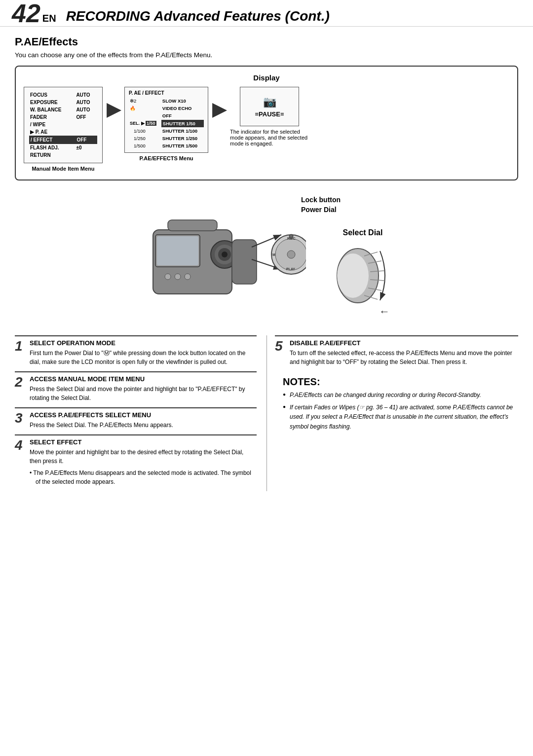 Image resolution: width=533 pixels, height=756 pixels. I want to click on step-5-number: 5, so click(280, 353).